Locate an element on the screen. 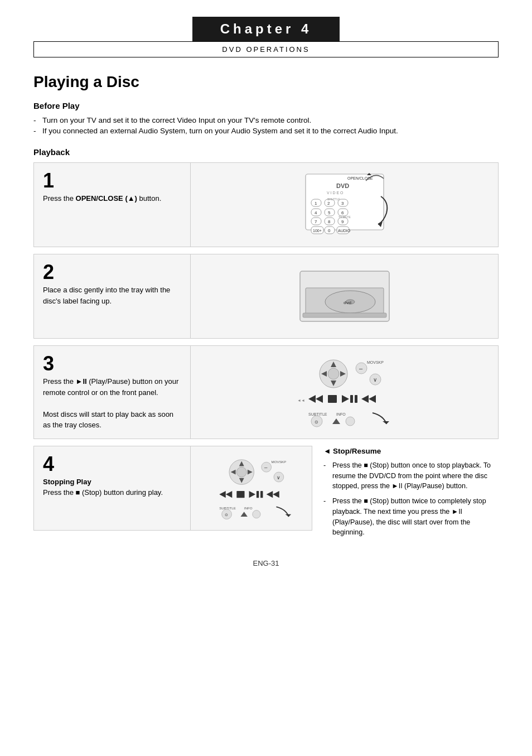  step-3-number: 3 is located at coordinates (112, 364).